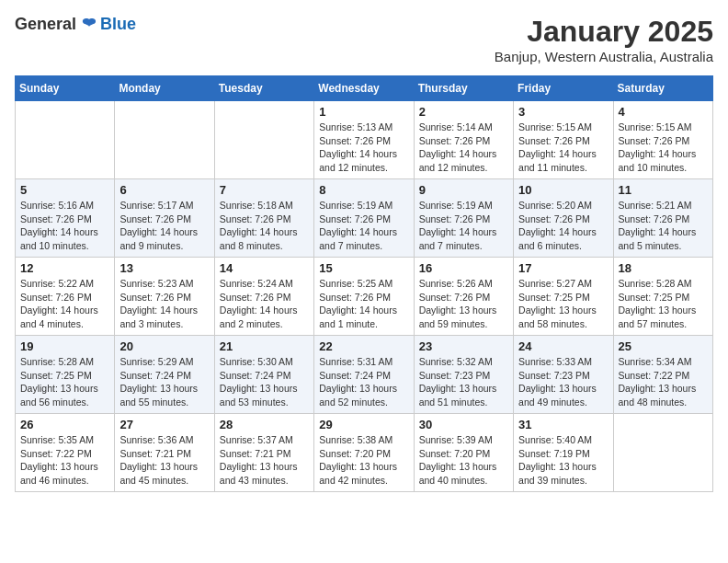  Describe the element at coordinates (563, 88) in the screenshot. I see `weekday-header-friday: Friday` at that location.